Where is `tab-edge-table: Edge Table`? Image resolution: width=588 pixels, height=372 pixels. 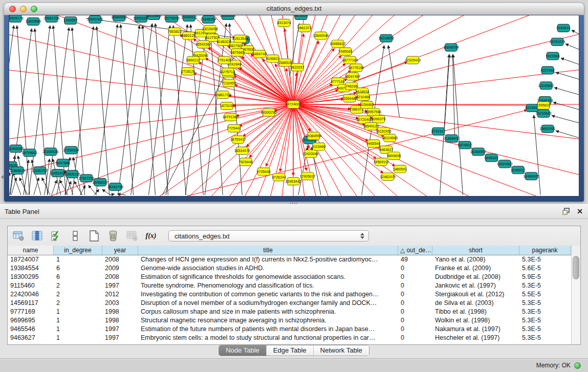
tab-edge-table: Edge Table is located at coordinates (290, 351).